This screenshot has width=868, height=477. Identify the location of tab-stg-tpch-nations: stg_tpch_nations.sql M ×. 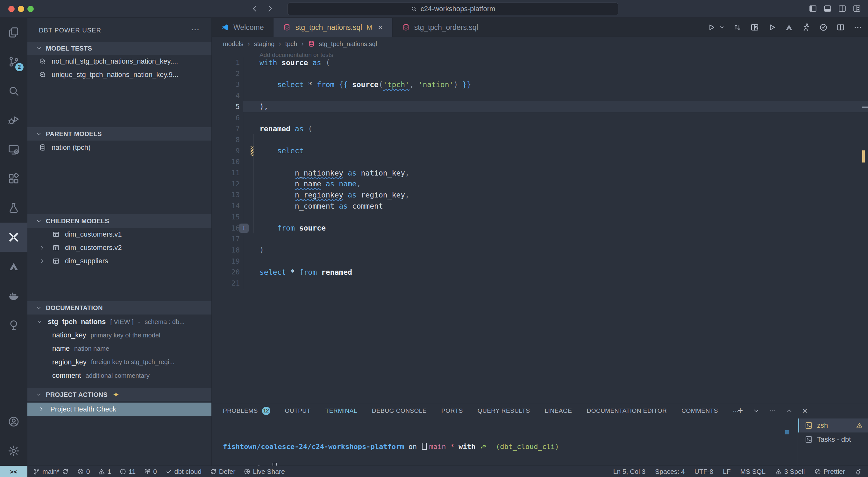
(333, 28).